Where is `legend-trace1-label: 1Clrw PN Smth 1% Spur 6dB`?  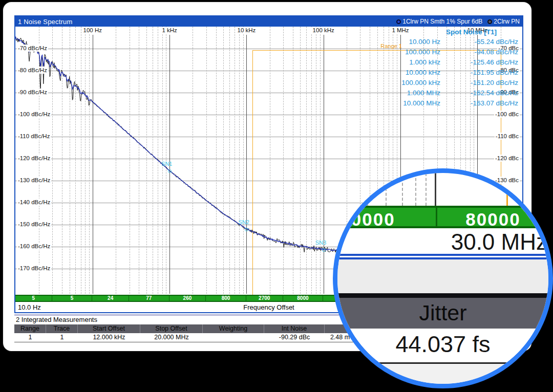
legend-trace1-label: 1Clrw PN Smth 1% Spur 6dB is located at coordinates (442, 21).